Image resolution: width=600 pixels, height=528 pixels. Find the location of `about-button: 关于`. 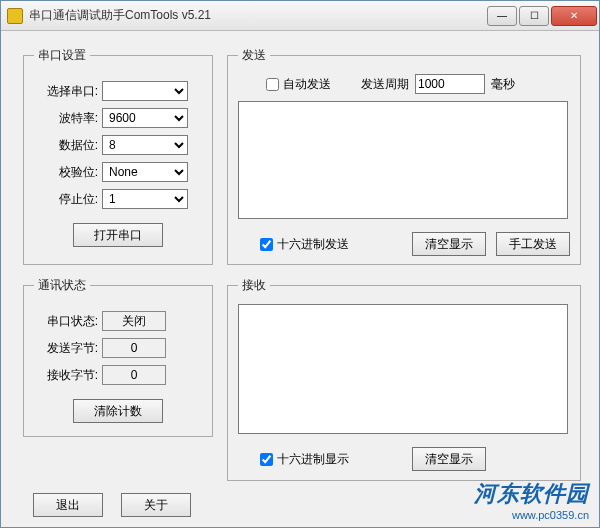

about-button: 关于 is located at coordinates (156, 505).